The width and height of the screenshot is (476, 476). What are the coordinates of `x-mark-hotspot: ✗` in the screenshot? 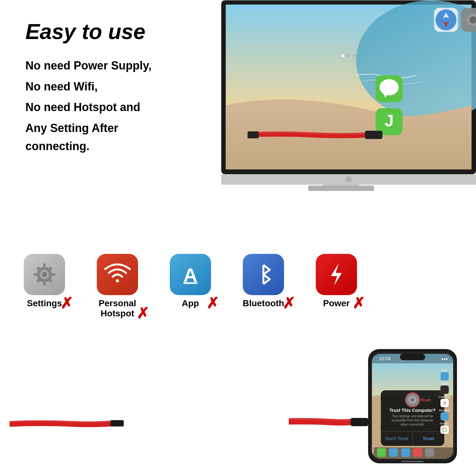 It's located at (143, 314).